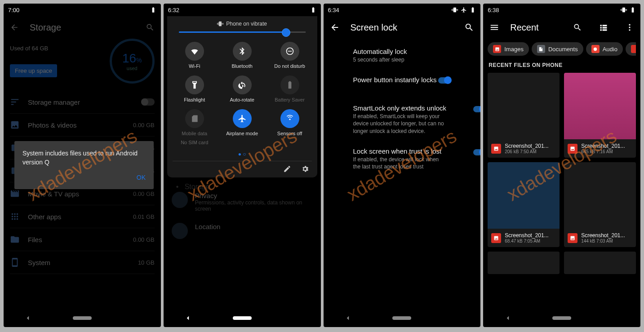  I want to click on gear-icon, so click(305, 169).